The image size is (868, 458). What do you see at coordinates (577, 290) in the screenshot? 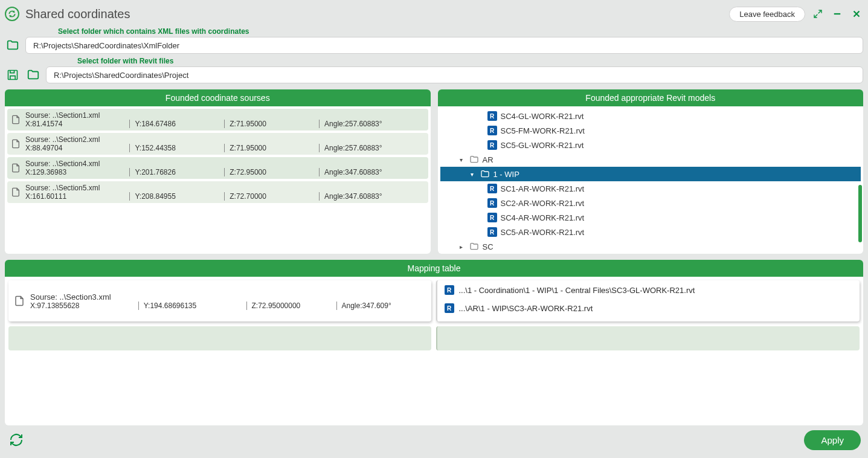
I see `mapped-model-path: ...\1 - Coordination\1 - WIP\1 - Central…` at bounding box center [577, 290].